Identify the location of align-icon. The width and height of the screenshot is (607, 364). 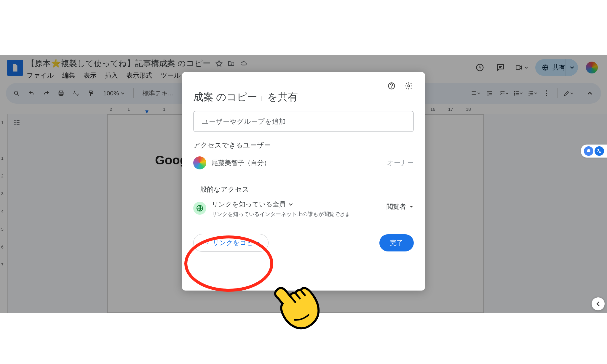
(475, 93).